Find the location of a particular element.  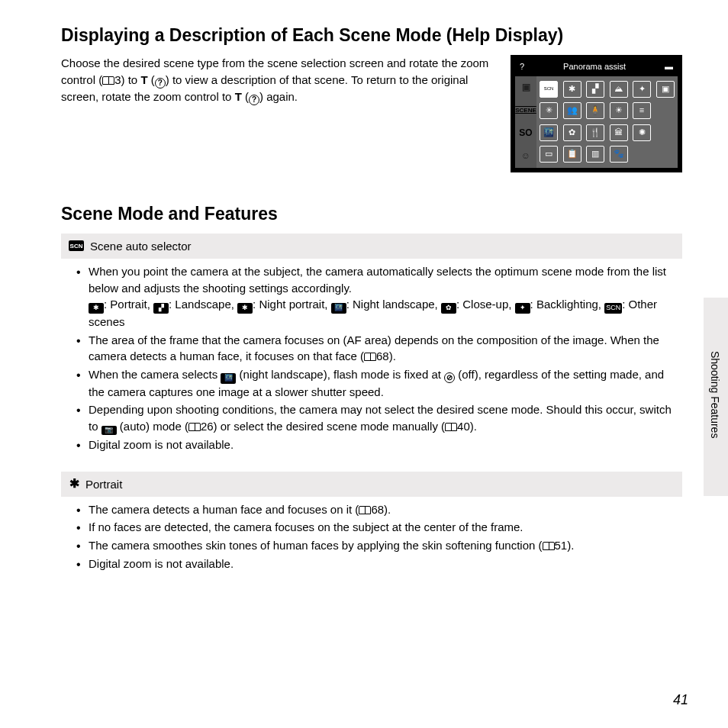

grid-cell: 🧍 is located at coordinates (595, 111).